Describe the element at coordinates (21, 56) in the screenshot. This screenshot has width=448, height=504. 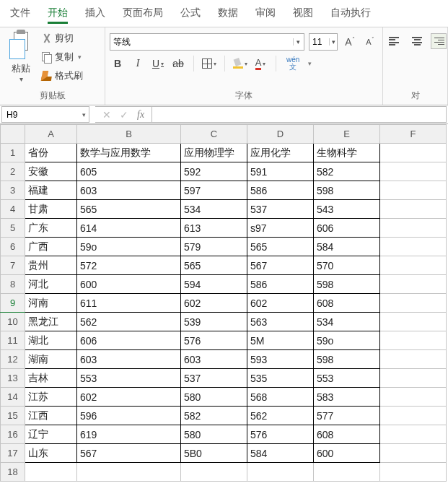
I see `paste-button: 粘贴 ▾` at that location.